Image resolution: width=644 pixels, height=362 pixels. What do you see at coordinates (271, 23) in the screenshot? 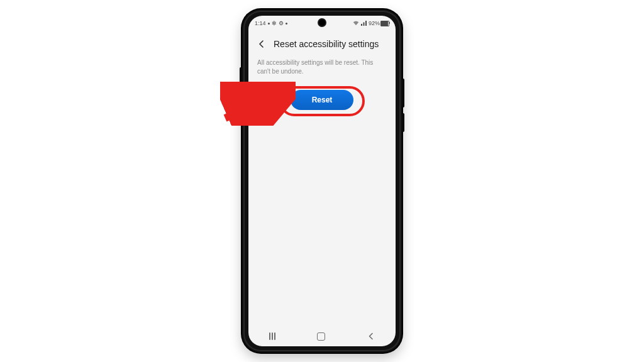
I see `status-bar-left: 1:14 ✻ ⚙` at bounding box center [271, 23].